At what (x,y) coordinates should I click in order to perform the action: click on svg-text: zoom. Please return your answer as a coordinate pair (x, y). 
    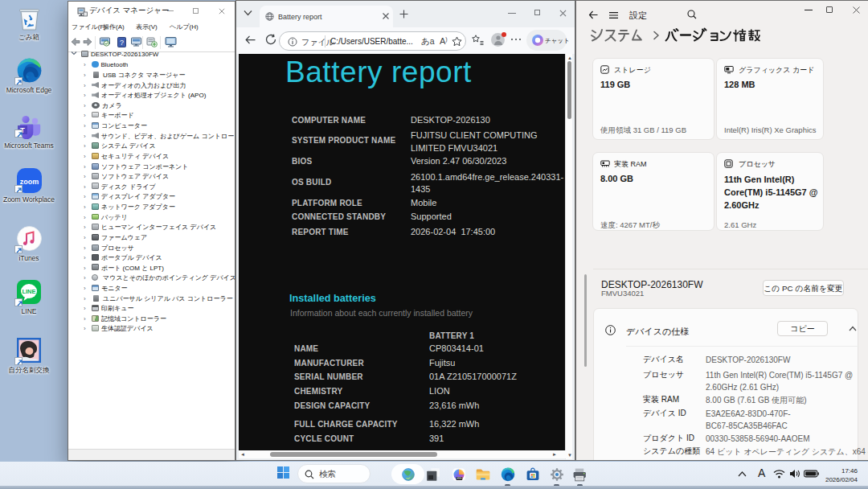
    Looking at the image, I should click on (29, 182).